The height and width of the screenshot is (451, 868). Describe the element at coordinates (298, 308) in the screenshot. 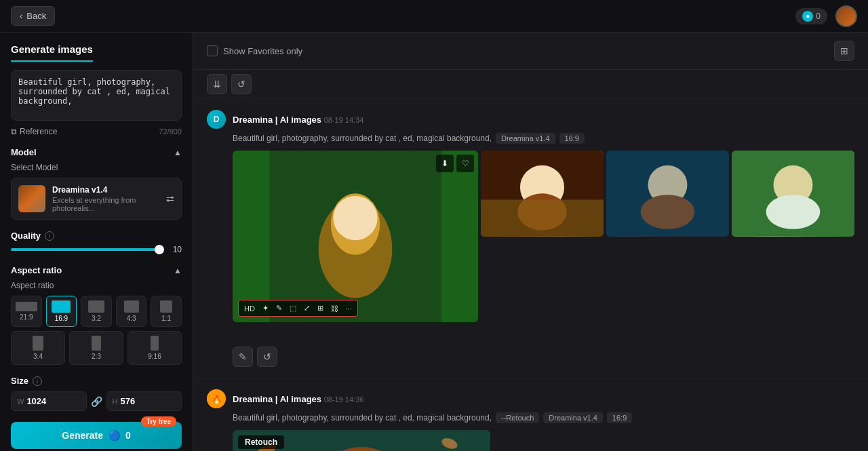

I see `gen-1-image-toolbar: HD ✦ ✎ ⬚ ⤢ ⊞ ⛓ ···` at that location.